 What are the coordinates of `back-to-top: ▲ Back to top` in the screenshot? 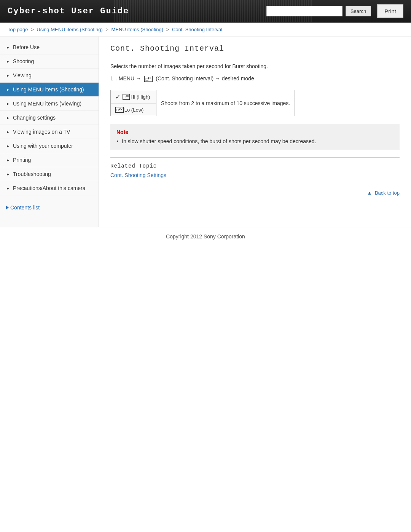 It's located at (255, 191).